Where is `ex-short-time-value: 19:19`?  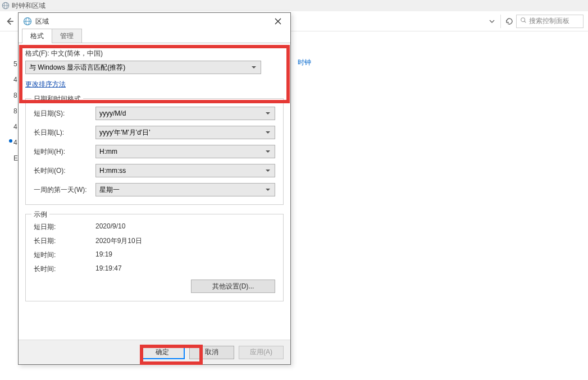 ex-short-time-value: 19:19 is located at coordinates (104, 255).